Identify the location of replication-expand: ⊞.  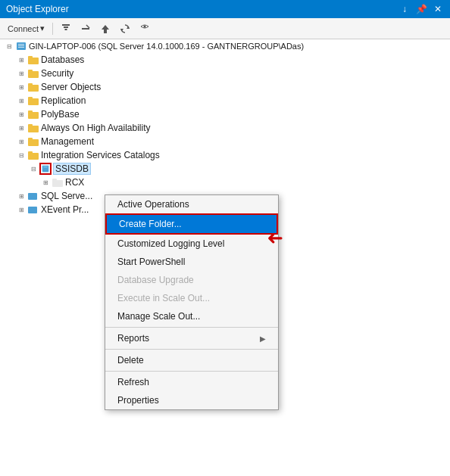
(21, 101).